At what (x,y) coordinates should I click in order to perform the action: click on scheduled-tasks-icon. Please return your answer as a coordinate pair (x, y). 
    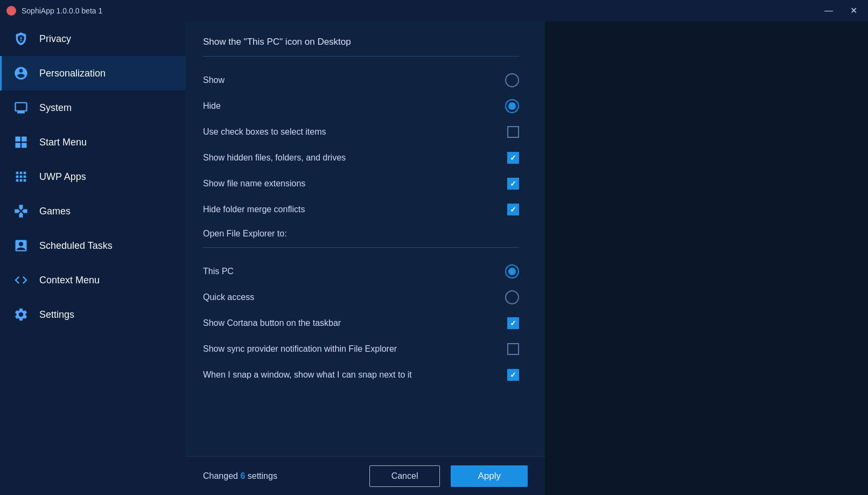
    Looking at the image, I should click on (21, 246).